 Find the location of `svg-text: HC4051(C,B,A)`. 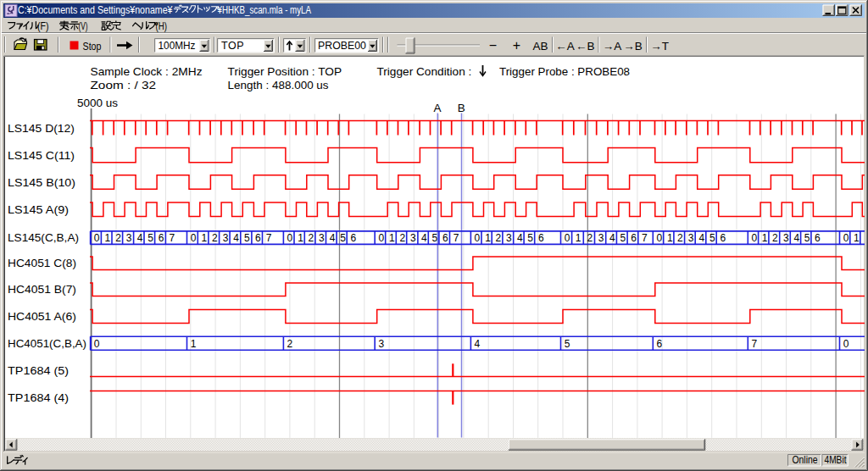

svg-text: HC4051(C,B,A) is located at coordinates (47, 344).